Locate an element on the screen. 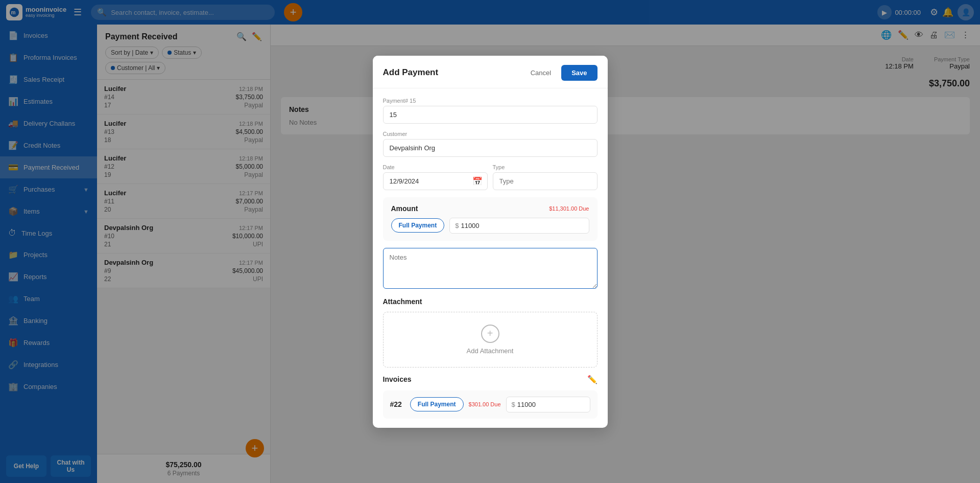 The image size is (980, 483). invoices-section: Invoices ✏️ #22 Full Payment $301.00 Due… is located at coordinates (490, 397).